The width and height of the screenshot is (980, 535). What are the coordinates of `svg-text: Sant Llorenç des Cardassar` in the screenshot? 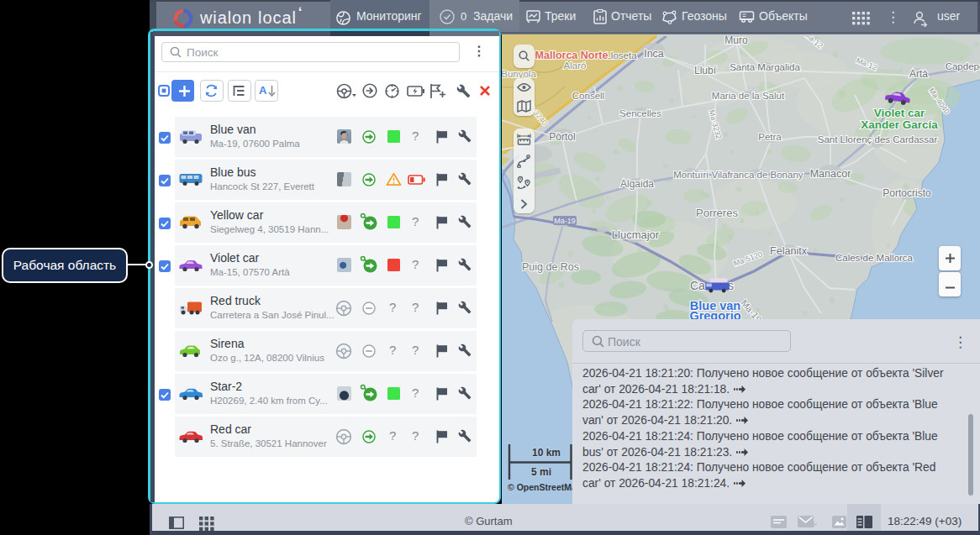 It's located at (877, 139).